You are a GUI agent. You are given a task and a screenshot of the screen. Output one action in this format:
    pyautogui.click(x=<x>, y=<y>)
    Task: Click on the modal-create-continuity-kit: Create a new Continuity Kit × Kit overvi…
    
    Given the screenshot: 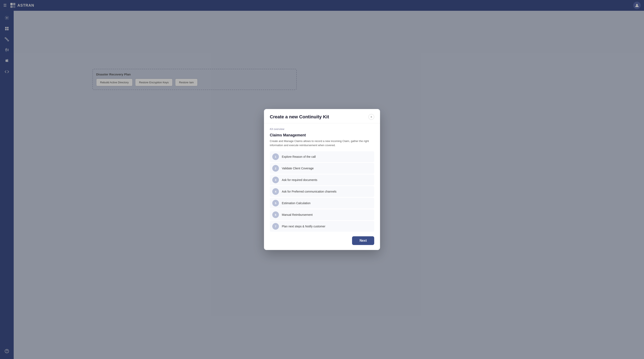 What is the action you would take?
    pyautogui.click(x=283, y=139)
    